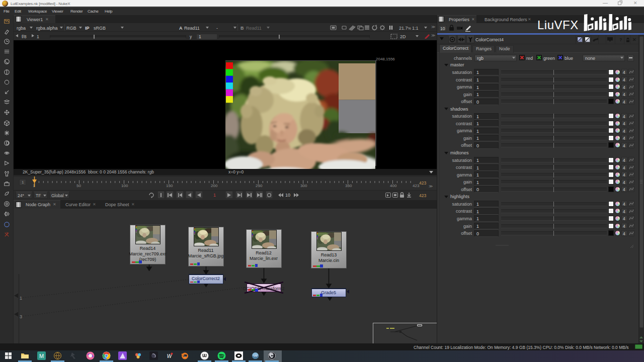  Describe the element at coordinates (21, 317) in the screenshot. I see `svg-text: 3` at that location.